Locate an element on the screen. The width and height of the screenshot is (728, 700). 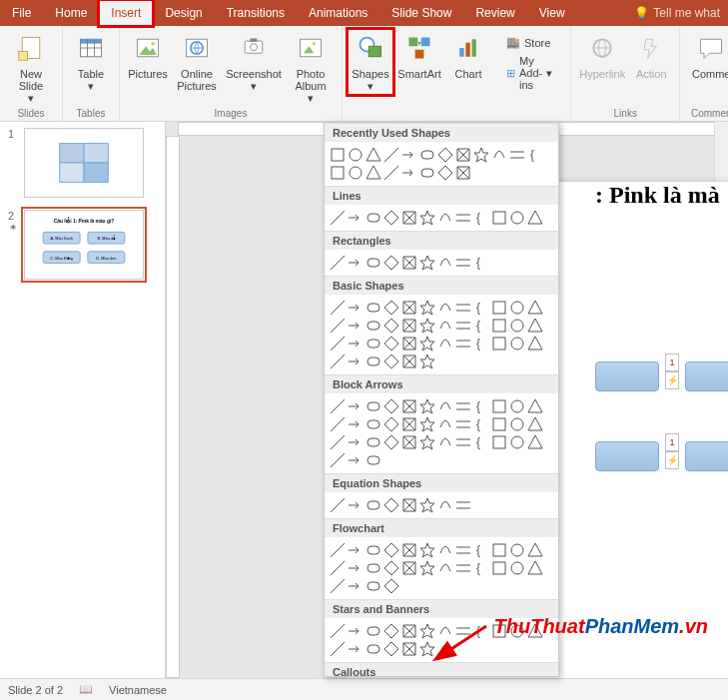
pictures-button: Pictures is located at coordinates (148, 68).